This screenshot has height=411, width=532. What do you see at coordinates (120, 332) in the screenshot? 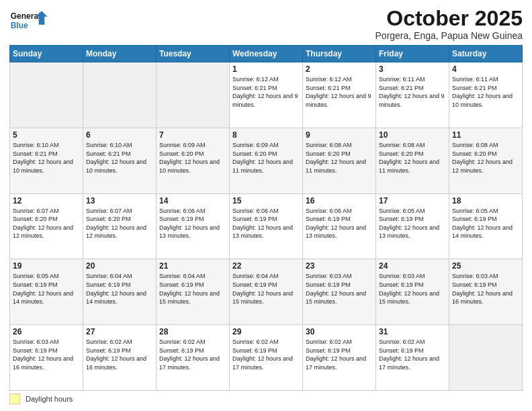
I see `day-number: 27` at bounding box center [120, 332].